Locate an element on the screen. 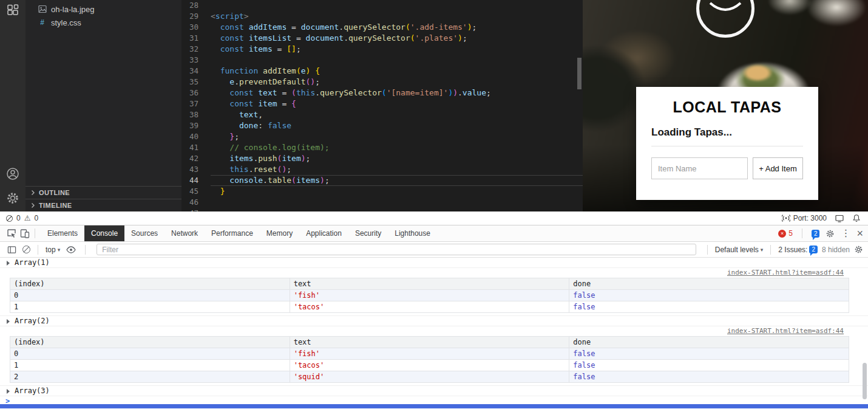 The height and width of the screenshot is (409, 868). line-number: 47 is located at coordinates (196, 210).